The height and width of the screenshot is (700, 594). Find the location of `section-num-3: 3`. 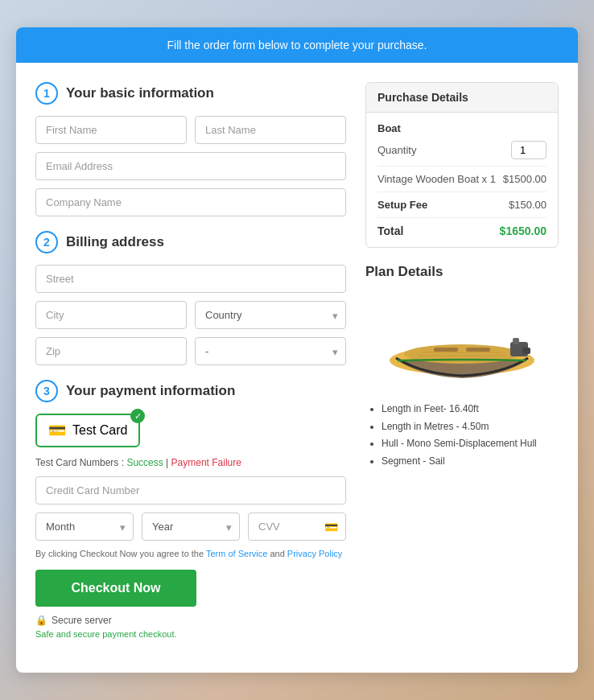

section-num-3: 3 is located at coordinates (47, 391).